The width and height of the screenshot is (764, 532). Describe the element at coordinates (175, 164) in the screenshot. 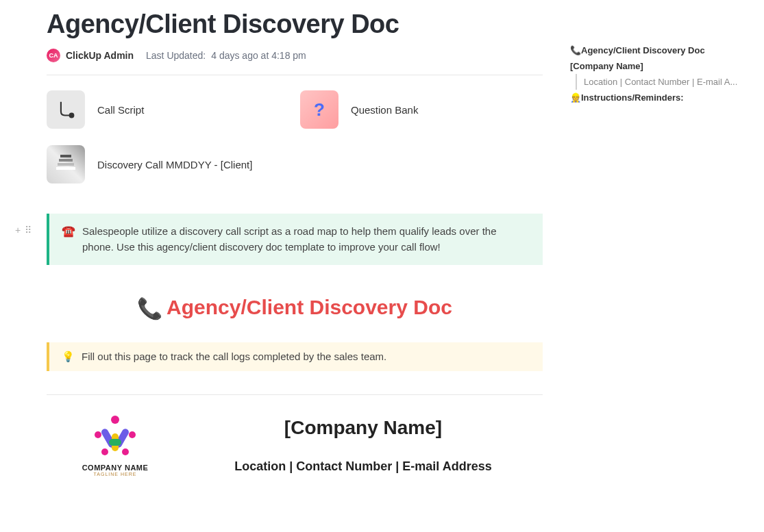

I see `card-label: Discovery Call MMDDYY - [Client]` at that location.